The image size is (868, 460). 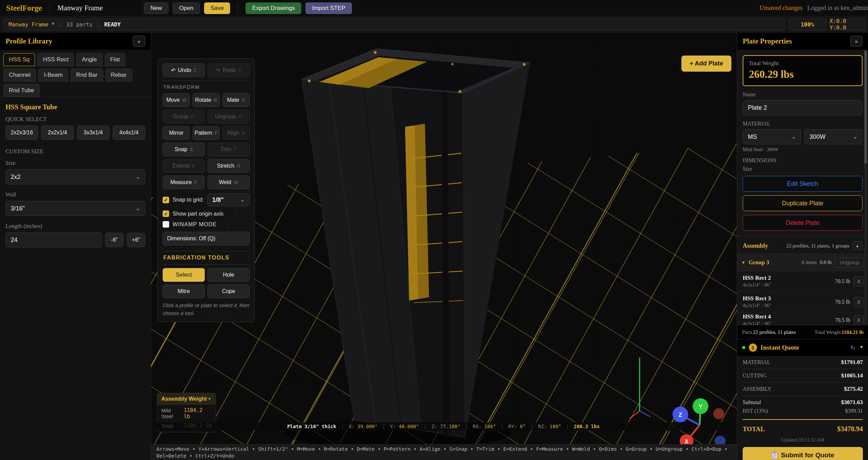 I want to click on tab-i-beam: I-Beam, so click(x=53, y=75).